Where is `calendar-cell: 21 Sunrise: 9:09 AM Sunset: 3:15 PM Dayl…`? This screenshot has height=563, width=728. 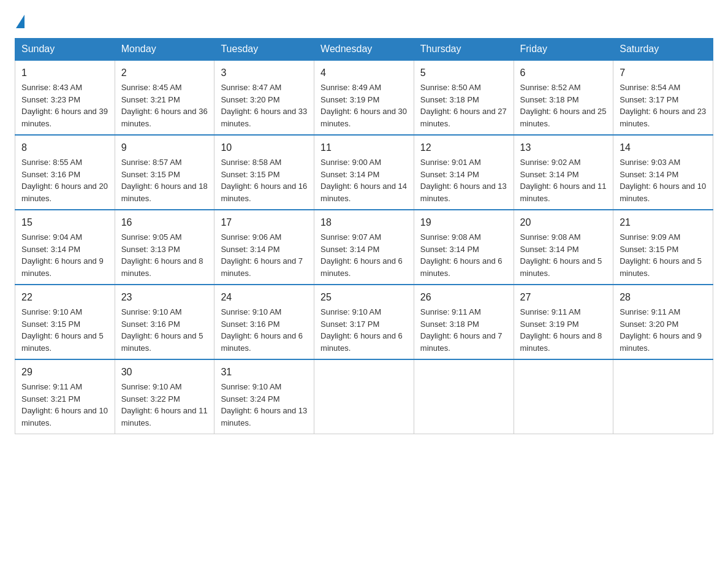
calendar-cell: 21 Sunrise: 9:09 AM Sunset: 3:15 PM Dayl… is located at coordinates (663, 247).